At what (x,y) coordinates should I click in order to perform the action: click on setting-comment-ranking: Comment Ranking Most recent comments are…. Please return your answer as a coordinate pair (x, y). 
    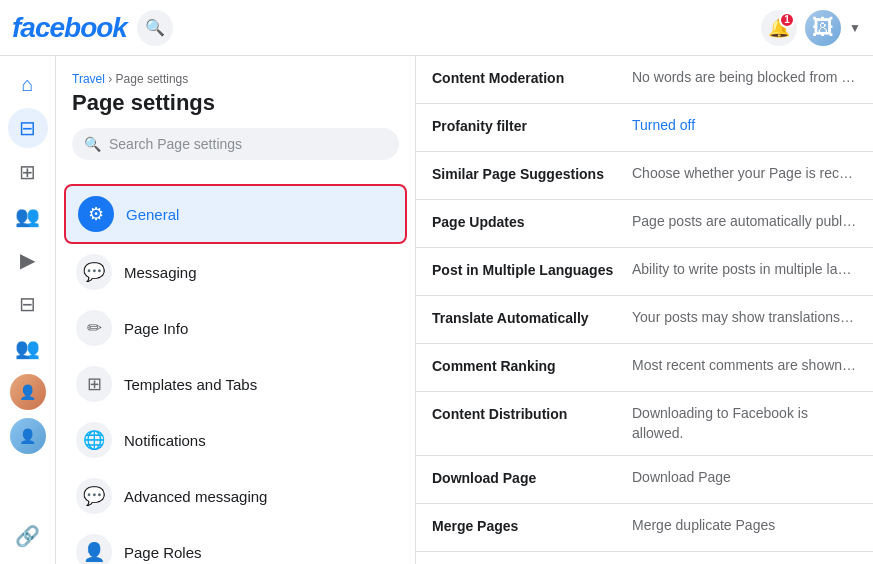
    Looking at the image, I should click on (644, 368).